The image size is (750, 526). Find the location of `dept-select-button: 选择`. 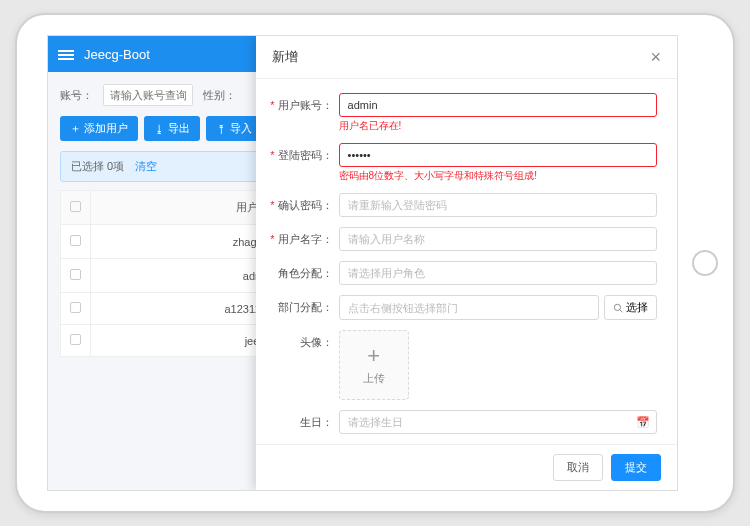

dept-select-button: 选择 is located at coordinates (630, 308).